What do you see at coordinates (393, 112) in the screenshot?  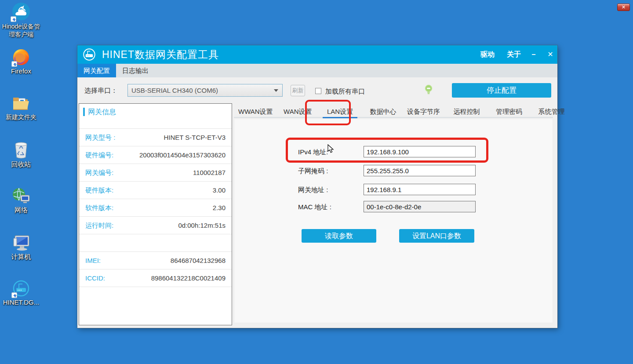 I see `settings-tab-bar: WWAN设置 WAN设置 LAN设置 数据中心 设备字节序 远程控制 管理密码 …` at bounding box center [393, 112].